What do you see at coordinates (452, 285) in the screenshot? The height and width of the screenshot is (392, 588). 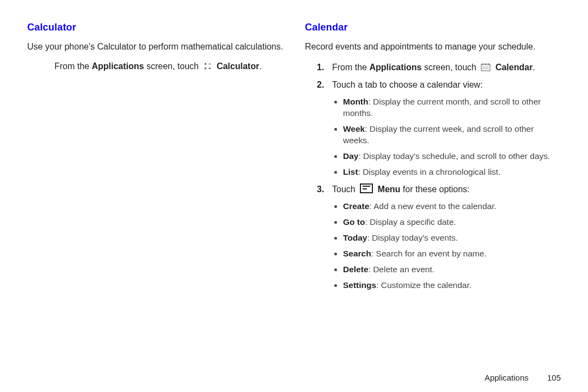 I see `list-item: Settings: Customize the calendar.` at bounding box center [452, 285].